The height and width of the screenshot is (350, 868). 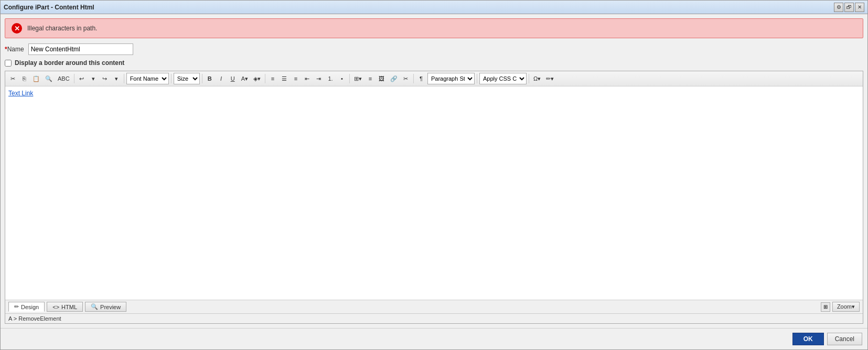 I want to click on paragraph-button: ¶, so click(x=421, y=79).